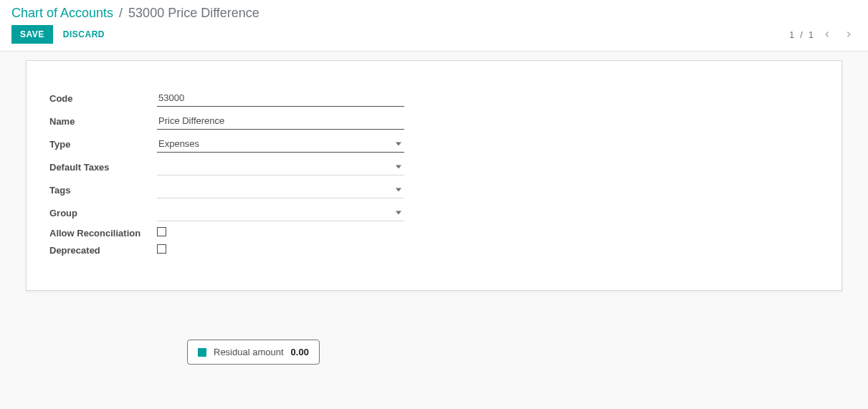  I want to click on deprecated-checkbox, so click(162, 249).